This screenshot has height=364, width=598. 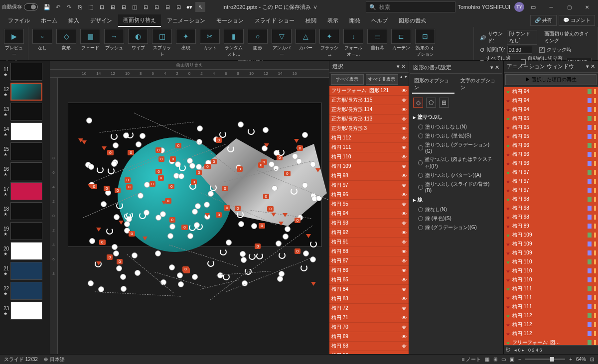 What do you see at coordinates (581, 360) in the screenshot?
I see `zoom-value: 64%` at bounding box center [581, 360].